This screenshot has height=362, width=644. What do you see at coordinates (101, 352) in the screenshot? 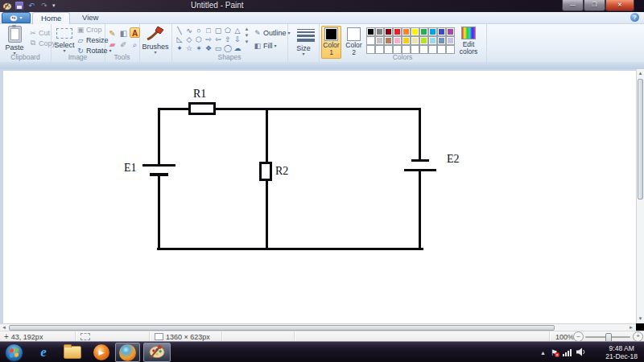
I see `taskbar-item-media-player: ▶` at bounding box center [101, 352].